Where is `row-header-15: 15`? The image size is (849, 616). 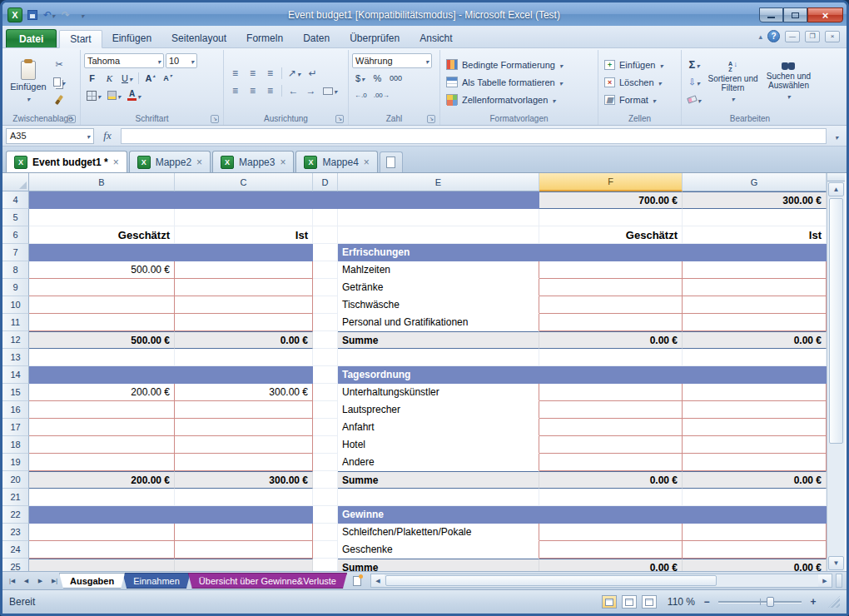 row-header-15: 15 is located at coordinates (16, 393).